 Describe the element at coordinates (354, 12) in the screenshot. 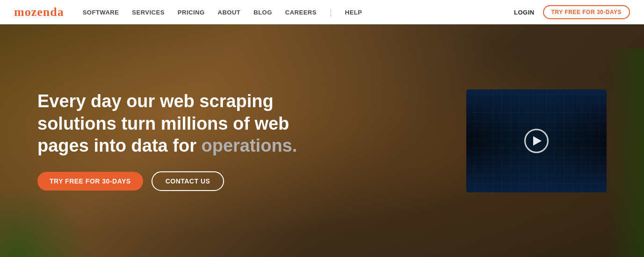

I see `nav-help: HELP` at that location.